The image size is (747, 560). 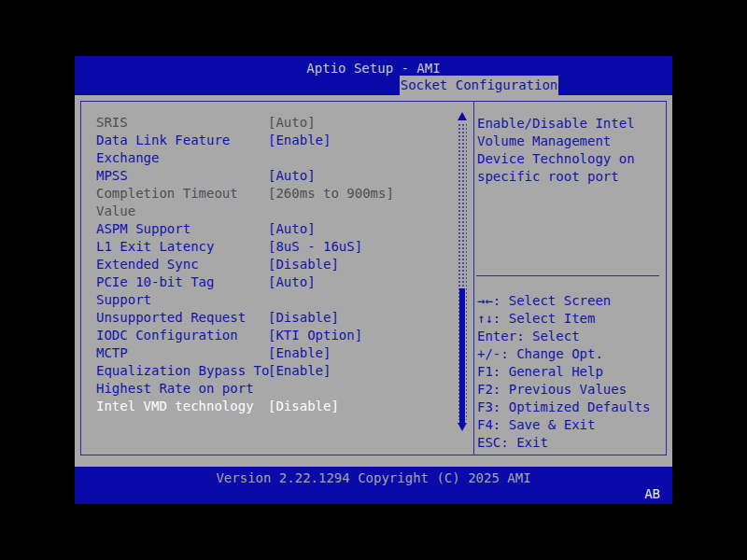 What do you see at coordinates (462, 272) in the screenshot?
I see `scrollbar` at bounding box center [462, 272].